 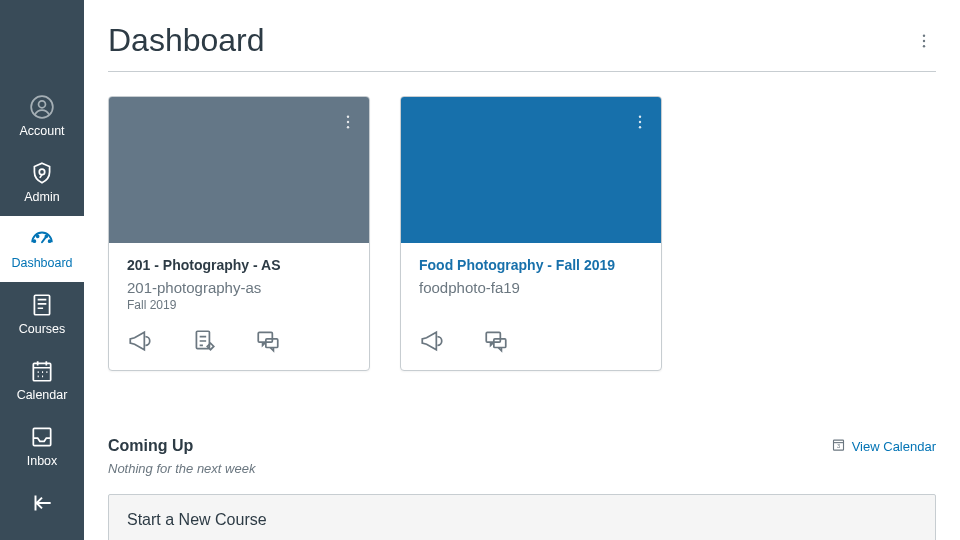 What do you see at coordinates (239, 305) in the screenshot?
I see `course-card-term: Fall 2019` at bounding box center [239, 305].